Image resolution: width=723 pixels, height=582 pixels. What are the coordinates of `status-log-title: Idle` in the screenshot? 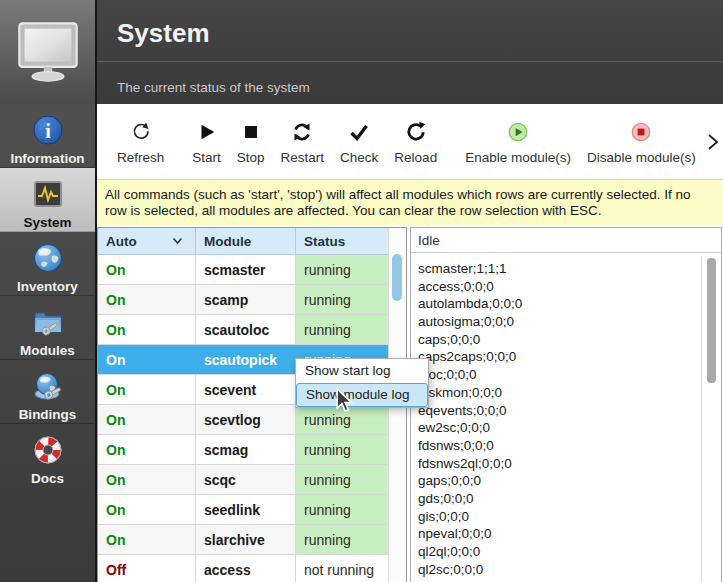 It's located at (566, 240).